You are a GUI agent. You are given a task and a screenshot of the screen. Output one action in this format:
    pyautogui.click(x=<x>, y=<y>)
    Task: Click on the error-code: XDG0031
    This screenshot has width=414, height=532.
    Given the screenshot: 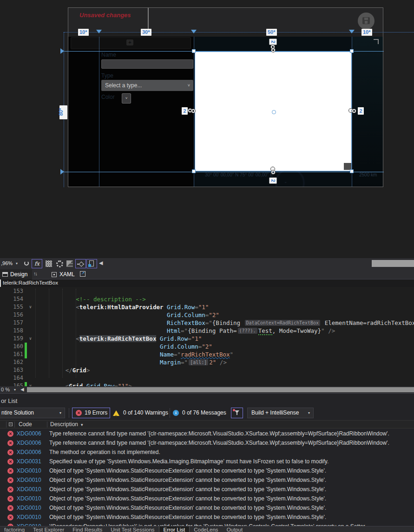 What is the action you would take?
    pyautogui.click(x=29, y=461)
    